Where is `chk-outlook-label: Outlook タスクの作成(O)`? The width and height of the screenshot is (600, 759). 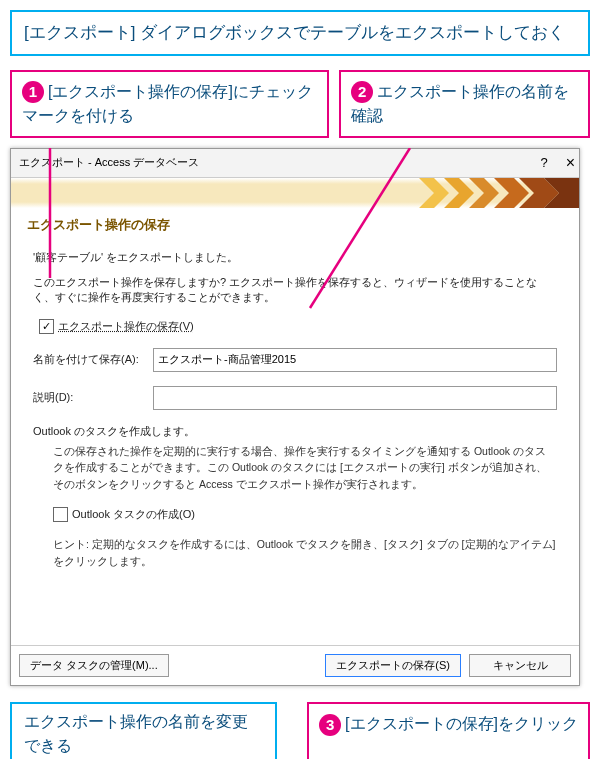 chk-outlook-label: Outlook タスクの作成(O) is located at coordinates (134, 514).